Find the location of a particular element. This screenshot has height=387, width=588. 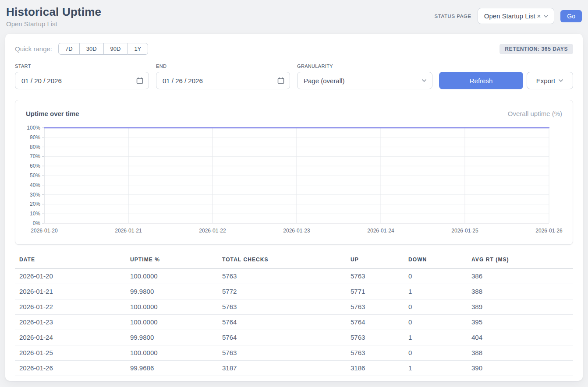

quick-range-label: Quick range: is located at coordinates (33, 49).